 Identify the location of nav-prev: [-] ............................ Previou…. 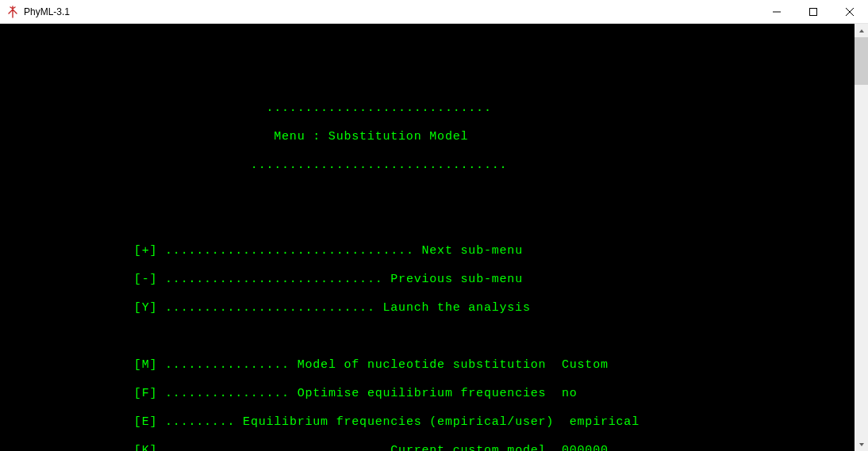
(428, 280).